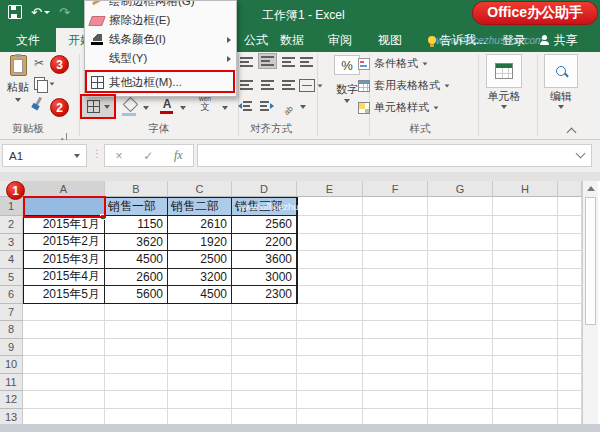 The height and width of the screenshot is (432, 600). Describe the element at coordinates (12, 383) in the screenshot. I see `row-header-11: 11` at that location.